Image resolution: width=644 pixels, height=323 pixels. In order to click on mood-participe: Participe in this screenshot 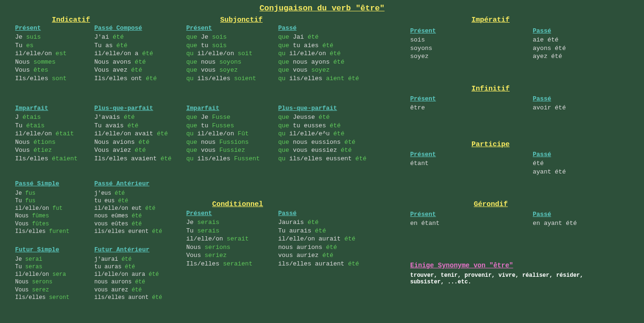, I will do `click(490, 144)`.